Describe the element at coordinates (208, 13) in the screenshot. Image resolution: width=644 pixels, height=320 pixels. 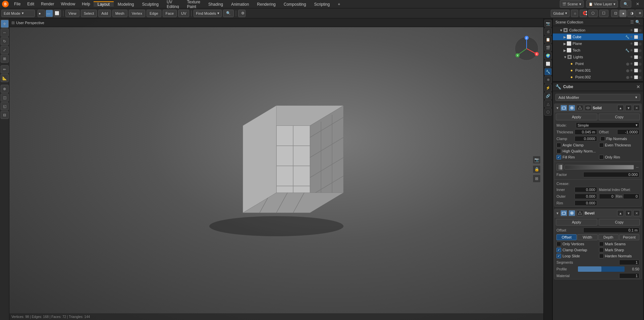
I see `find-models: Find Models ▾` at that location.